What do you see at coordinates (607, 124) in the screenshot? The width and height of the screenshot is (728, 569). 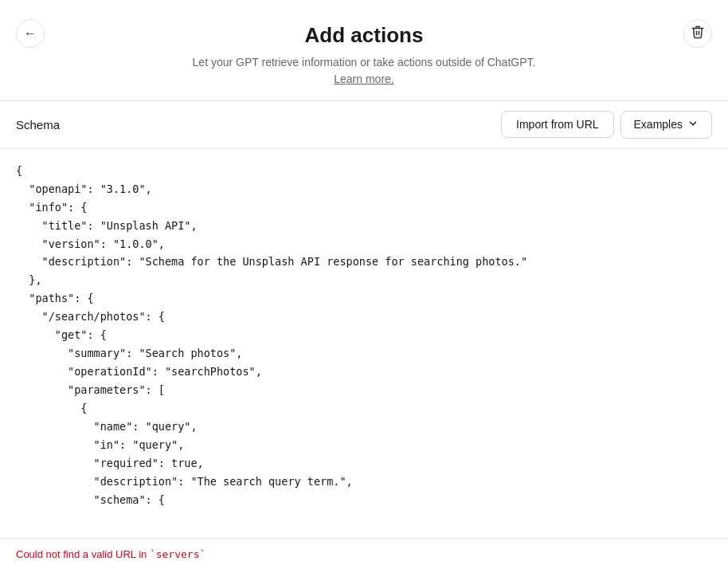 I see `toolbar-right: Import from URL Examples` at bounding box center [607, 124].